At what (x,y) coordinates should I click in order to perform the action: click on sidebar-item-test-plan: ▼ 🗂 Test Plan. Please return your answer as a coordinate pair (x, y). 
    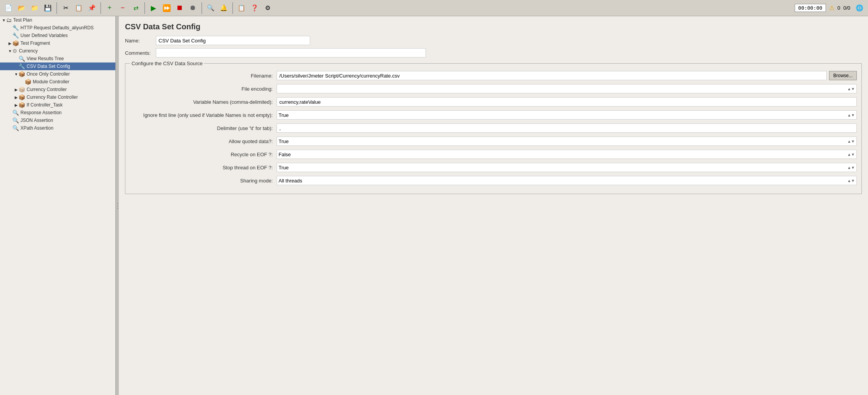
    Looking at the image, I should click on (58, 20).